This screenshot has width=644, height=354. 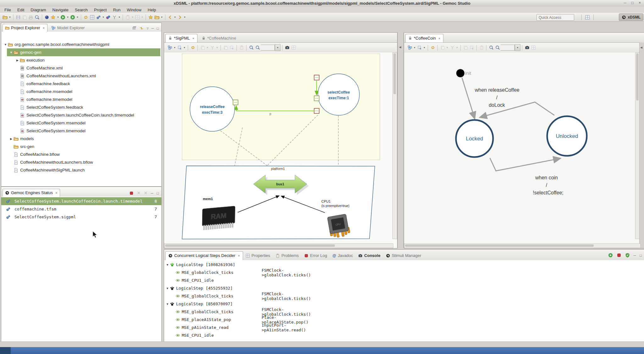 What do you see at coordinates (203, 320) in the screenshot?
I see `mse-event-row: MSE_placeA1State_pop Place->placeA1State…` at bounding box center [203, 320].